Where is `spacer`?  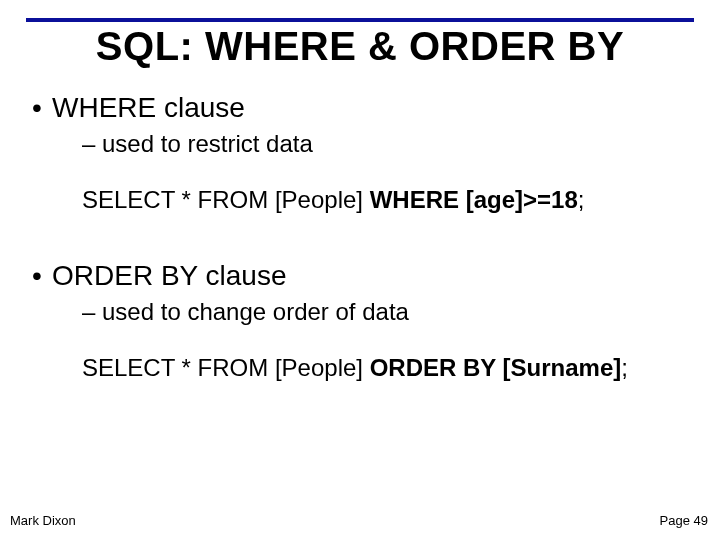
spacer is located at coordinates (360, 255).